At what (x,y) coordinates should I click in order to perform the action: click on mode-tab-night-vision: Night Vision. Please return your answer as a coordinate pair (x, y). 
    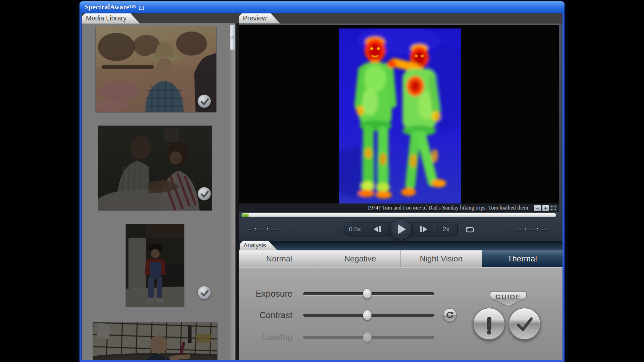
    Looking at the image, I should click on (441, 259).